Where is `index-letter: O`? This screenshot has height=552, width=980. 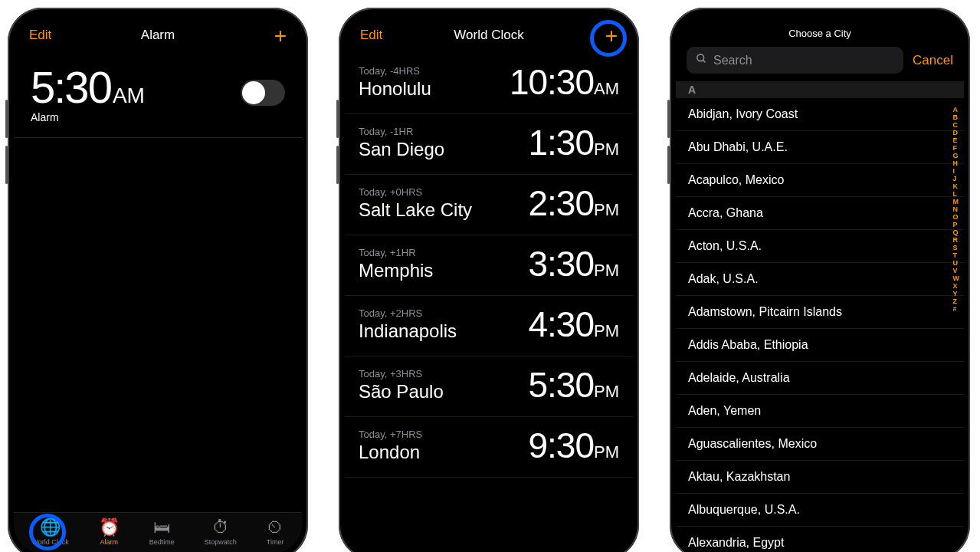
index-letter: O is located at coordinates (956, 217).